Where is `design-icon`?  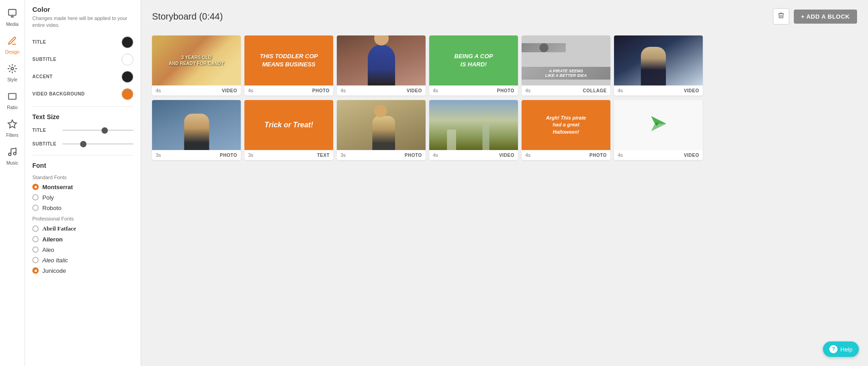
design-icon is located at coordinates (12, 42).